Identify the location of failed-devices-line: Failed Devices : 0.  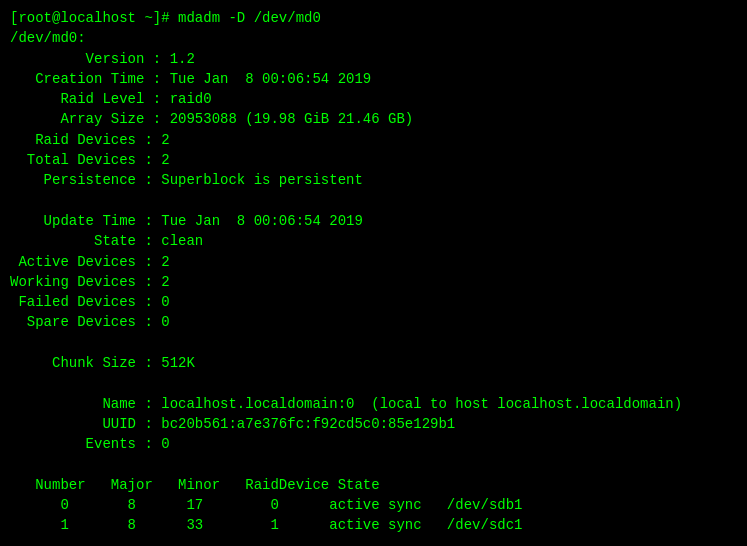
(374, 302).